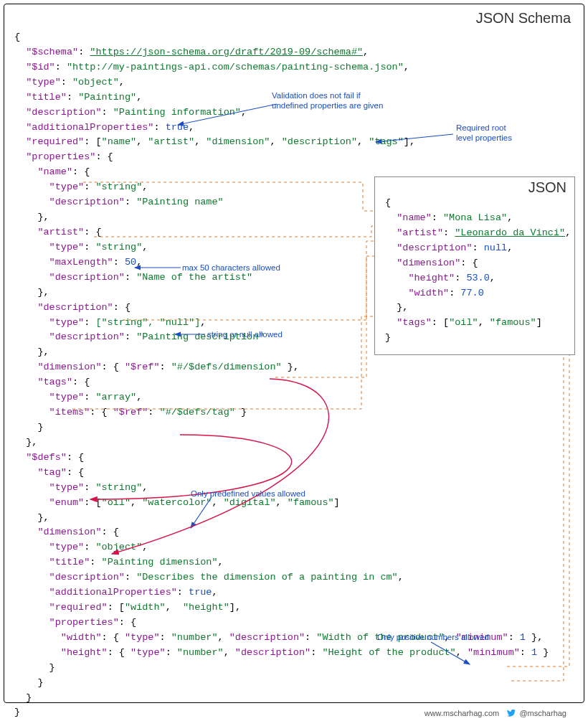  What do you see at coordinates (160, 562) in the screenshot?
I see `def-dim-title: "Painting dimension"` at bounding box center [160, 562].